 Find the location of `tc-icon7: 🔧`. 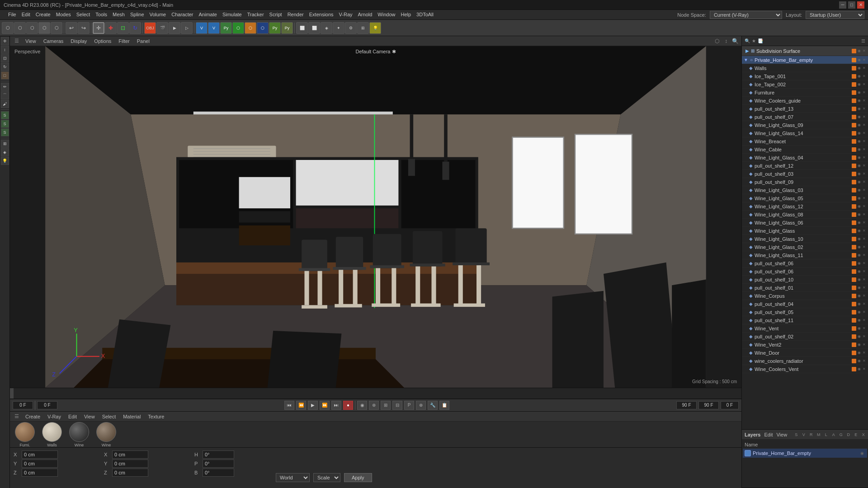

tc-icon7: 🔧 is located at coordinates (433, 405).